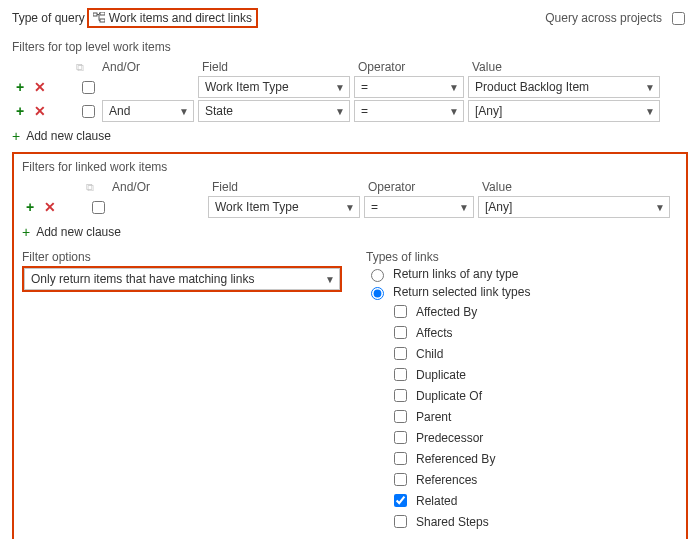 The width and height of the screenshot is (700, 539). What do you see at coordinates (350, 207) in the screenshot?
I see `clause-row: + ✕ Work Item Type▼ =▼ [Any]▼` at bounding box center [350, 207].